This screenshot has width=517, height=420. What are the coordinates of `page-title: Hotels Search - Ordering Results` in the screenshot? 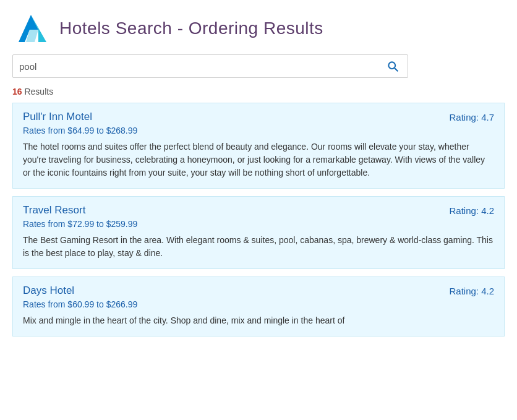 It's located at (192, 28).